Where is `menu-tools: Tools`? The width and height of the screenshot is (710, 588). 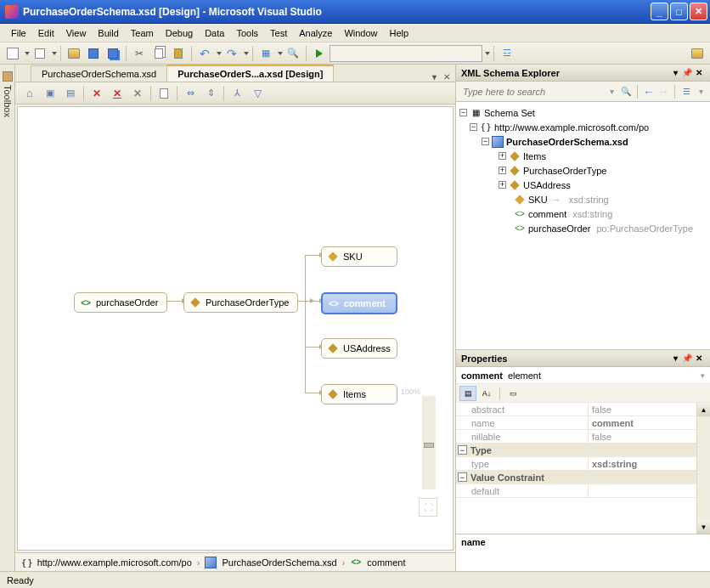 menu-tools: Tools is located at coordinates (247, 33).